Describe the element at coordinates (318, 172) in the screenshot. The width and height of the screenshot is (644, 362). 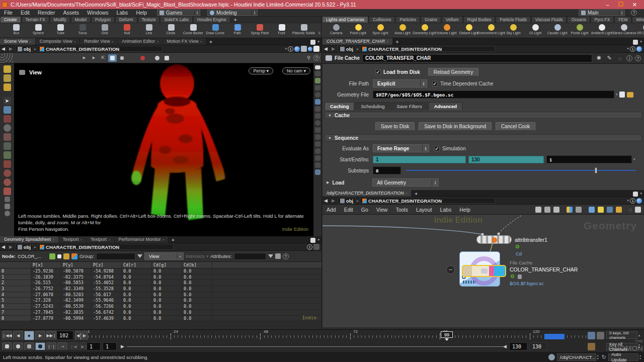
I see `snapshot-icon` at that location.